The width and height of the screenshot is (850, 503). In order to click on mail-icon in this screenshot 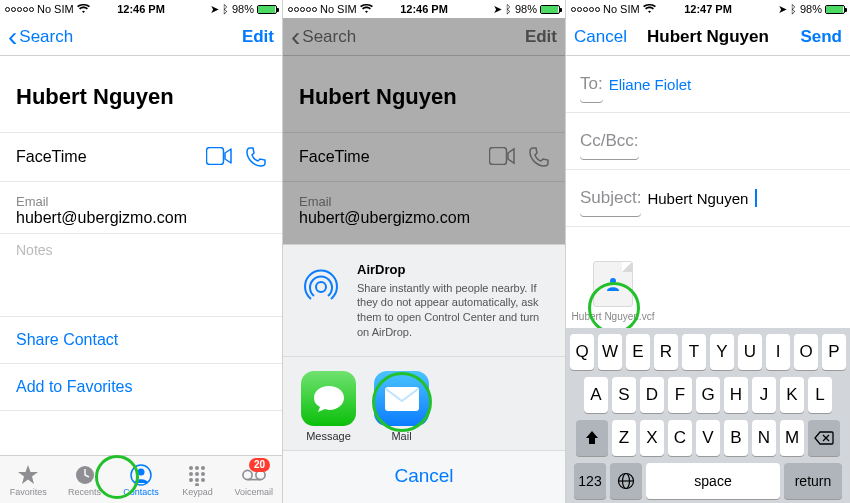, I will do `click(402, 398)`.